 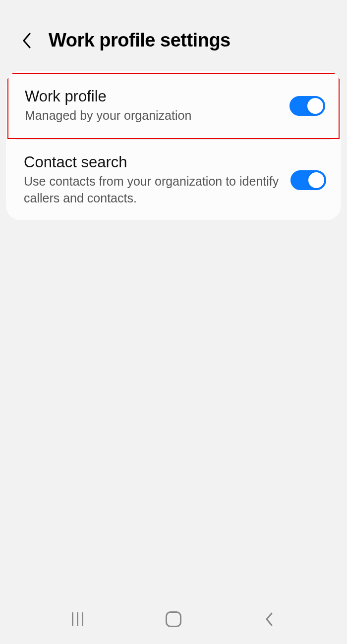 I want to click on navigation-bar, so click(x=174, y=619).